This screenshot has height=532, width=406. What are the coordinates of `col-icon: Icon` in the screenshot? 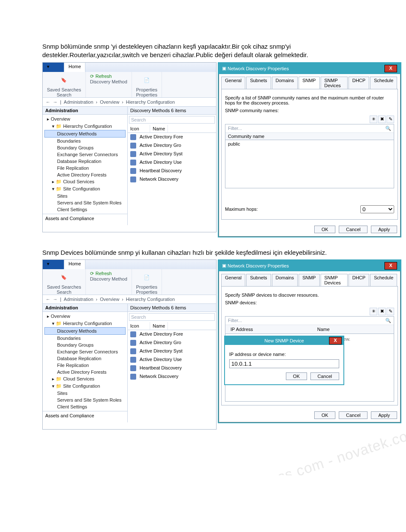 It's located at (139, 129).